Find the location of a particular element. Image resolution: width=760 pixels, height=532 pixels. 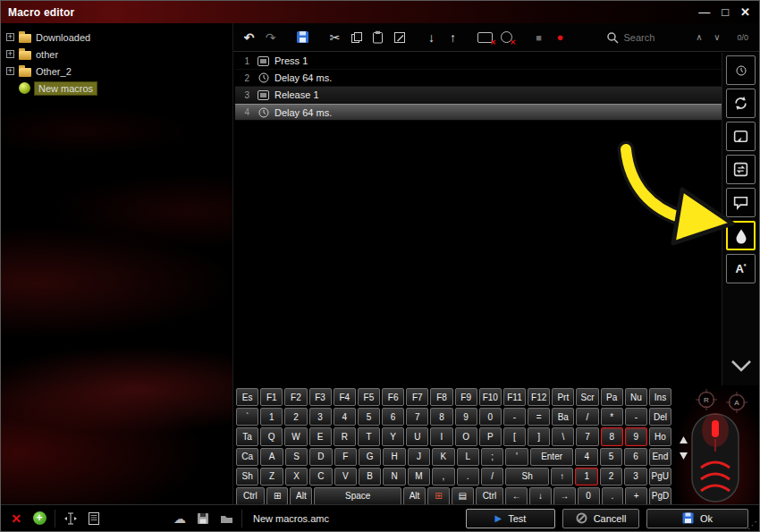

key-f12: F12 is located at coordinates (538, 397).